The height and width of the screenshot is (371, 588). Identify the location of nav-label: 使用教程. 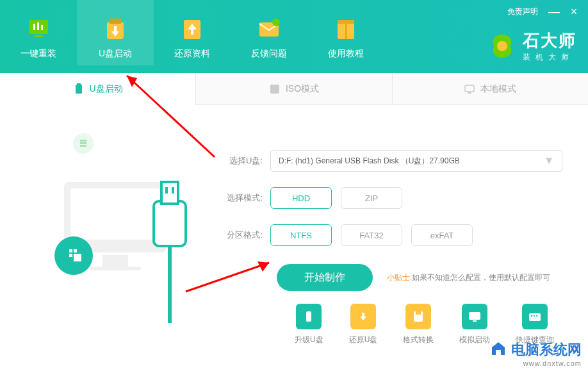
(346, 54).